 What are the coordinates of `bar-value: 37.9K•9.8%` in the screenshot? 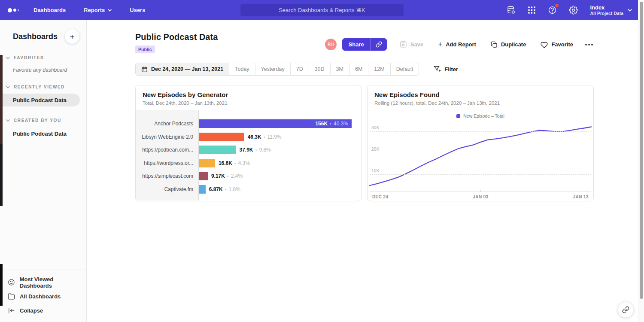 It's located at (255, 150).